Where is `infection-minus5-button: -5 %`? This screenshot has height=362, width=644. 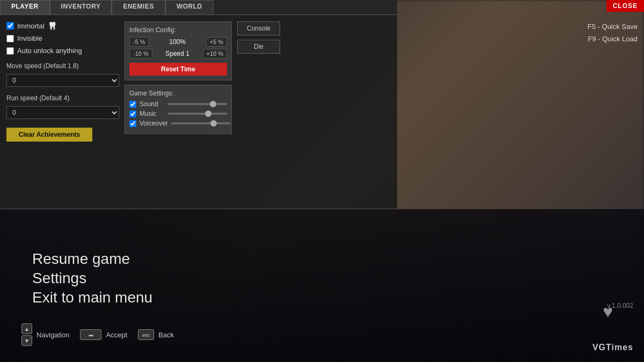 infection-minus5-button: -5 % is located at coordinates (140, 42).